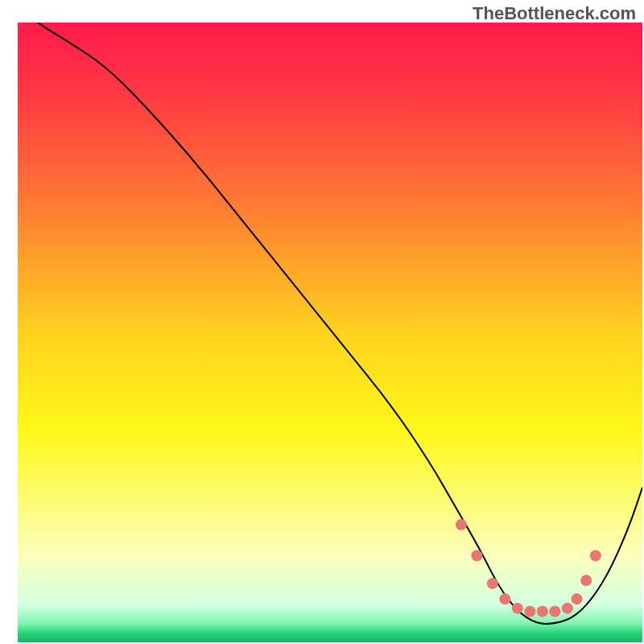 The image size is (644, 644). Describe the element at coordinates (554, 14) in the screenshot. I see `watermark-text: TheBottleneck.com` at that location.